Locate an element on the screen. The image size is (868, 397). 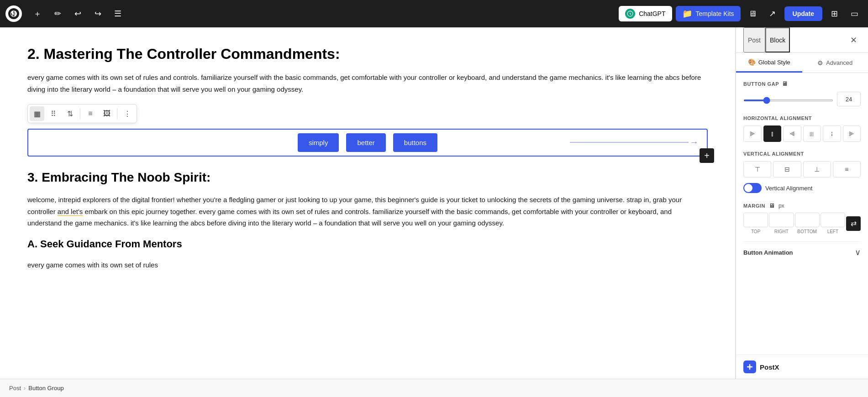
vertical-alignment-toggle-label: Vertical Alignment is located at coordinates (789, 188).